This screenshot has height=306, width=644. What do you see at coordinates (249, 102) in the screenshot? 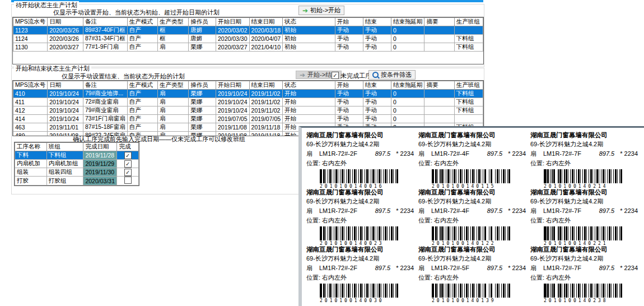
I see `table-row: 4112019/10/2472#商业窗扇自产扇栗娜2019/10/242019/…` at bounding box center [249, 102].